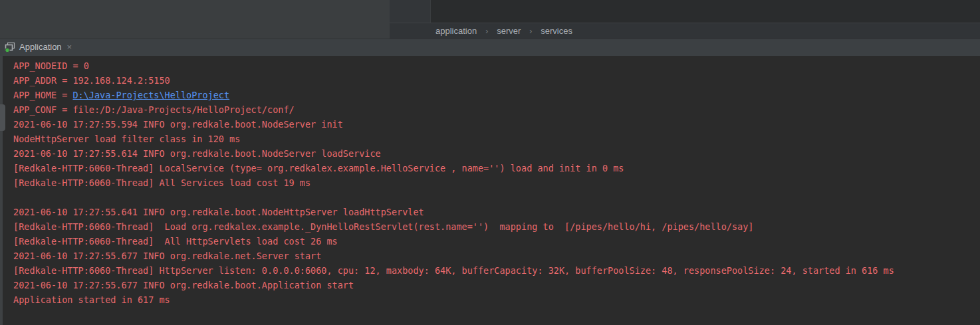  What do you see at coordinates (410, 11) in the screenshot?
I see `editor-right-split-bottom` at bounding box center [410, 11].